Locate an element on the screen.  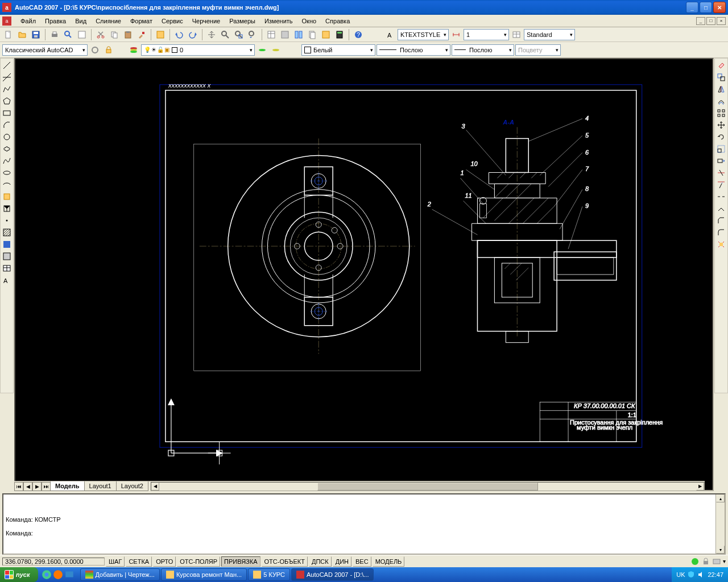
quickcalc-button is located at coordinates (340, 35).